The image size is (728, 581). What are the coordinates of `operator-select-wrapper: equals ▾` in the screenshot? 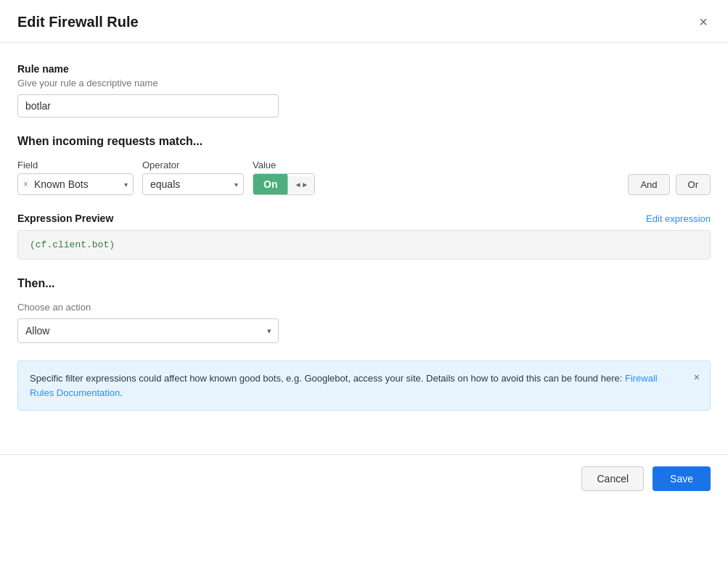 It's located at (193, 184).